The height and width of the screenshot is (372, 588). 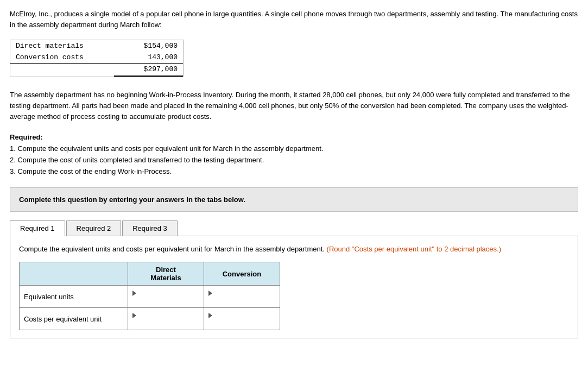 I want to click on instruction-text: Complete this question by entering your …, so click(x=132, y=200).